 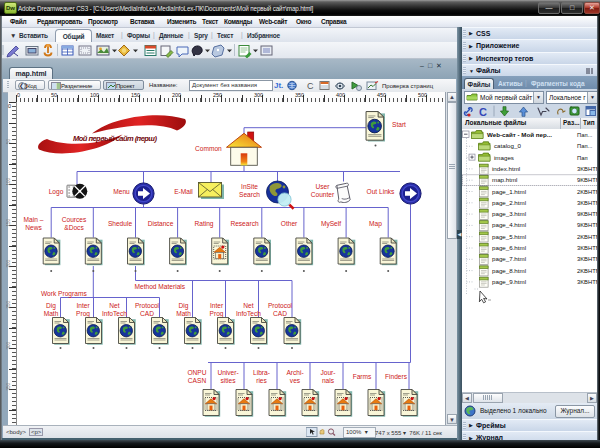 I want to click on svg-text: Menu, so click(x=122, y=192).